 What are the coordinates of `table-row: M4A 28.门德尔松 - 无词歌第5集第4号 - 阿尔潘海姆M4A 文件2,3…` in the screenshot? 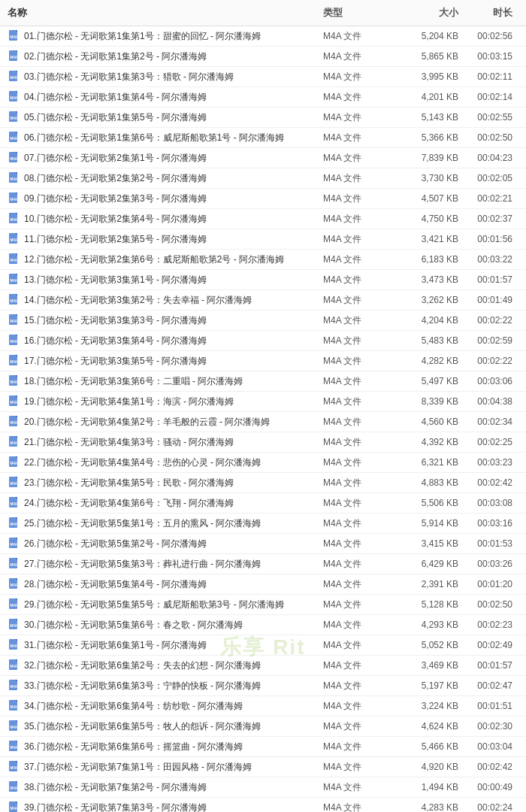 It's located at (263, 585).